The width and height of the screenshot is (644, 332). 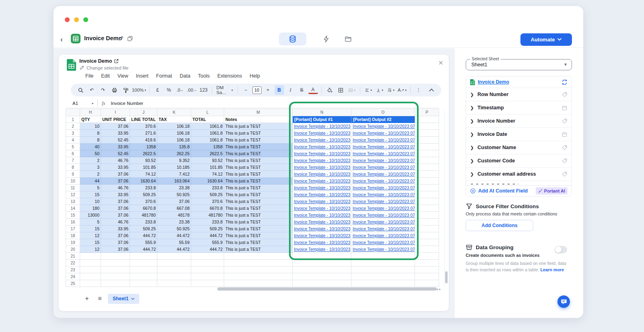 What do you see at coordinates (73, 120) in the screenshot?
I see `row-header: 1` at bounding box center [73, 120].